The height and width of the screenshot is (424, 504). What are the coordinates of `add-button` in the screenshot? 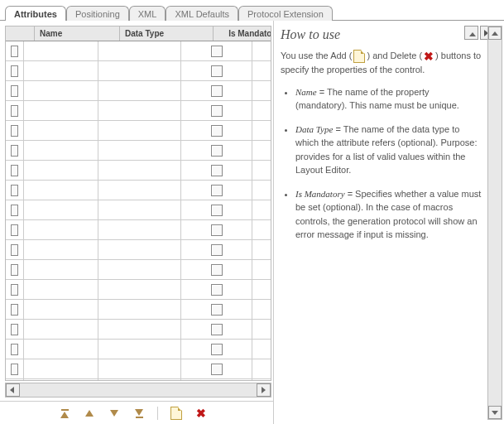 It's located at (176, 413).